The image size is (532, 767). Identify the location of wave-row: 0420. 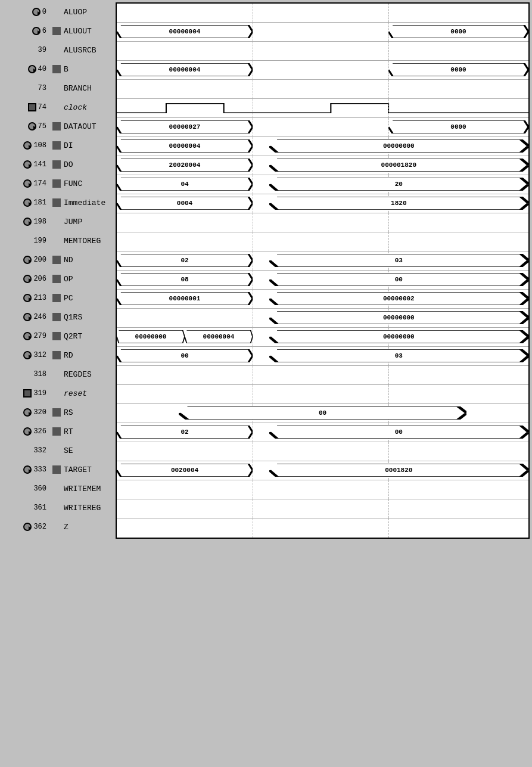
(323, 185).